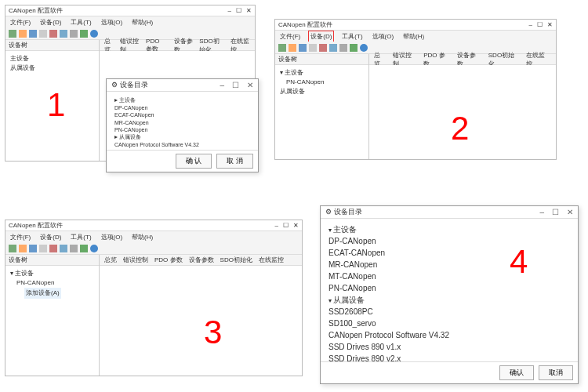 The height and width of the screenshot is (392, 588). What do you see at coordinates (111, 260) in the screenshot?
I see `tab-overview: 总览` at bounding box center [111, 260].